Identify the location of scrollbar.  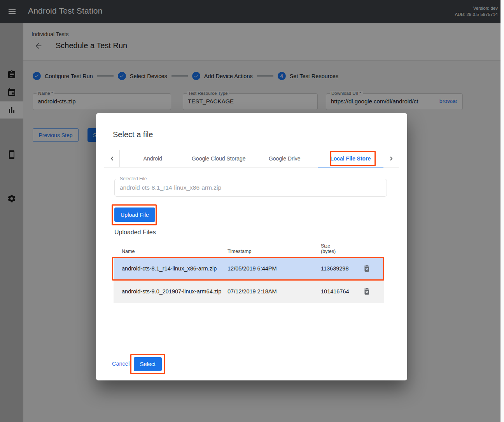
(502, 211).